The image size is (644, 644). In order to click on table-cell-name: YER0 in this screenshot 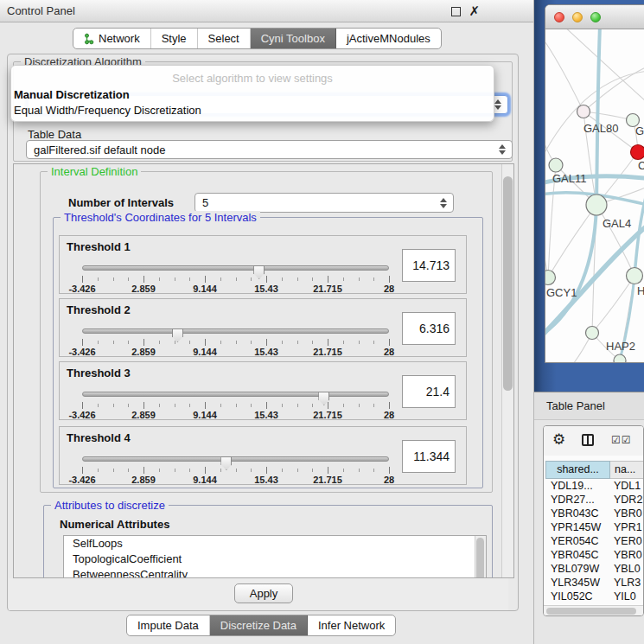, I will do `click(628, 541)`.